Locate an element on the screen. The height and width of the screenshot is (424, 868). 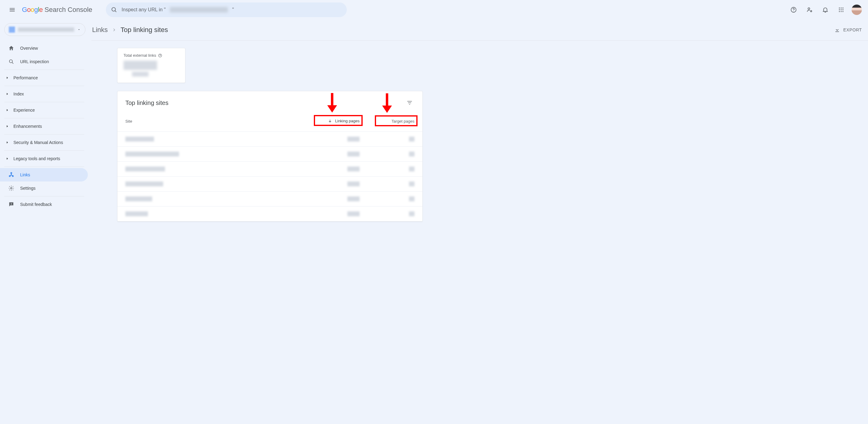
bell-icon is located at coordinates (825, 10).